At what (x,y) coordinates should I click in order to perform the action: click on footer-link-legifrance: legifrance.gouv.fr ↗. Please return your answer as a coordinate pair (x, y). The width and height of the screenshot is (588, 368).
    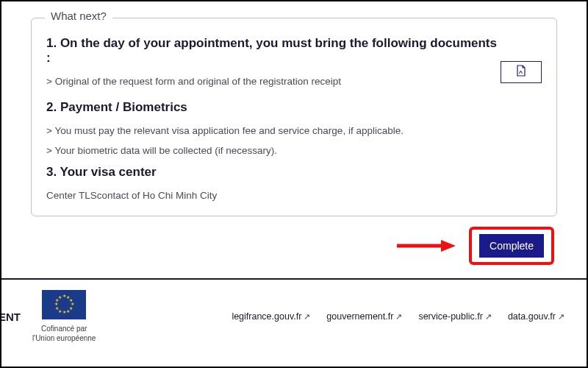
    Looking at the image, I should click on (270, 316).